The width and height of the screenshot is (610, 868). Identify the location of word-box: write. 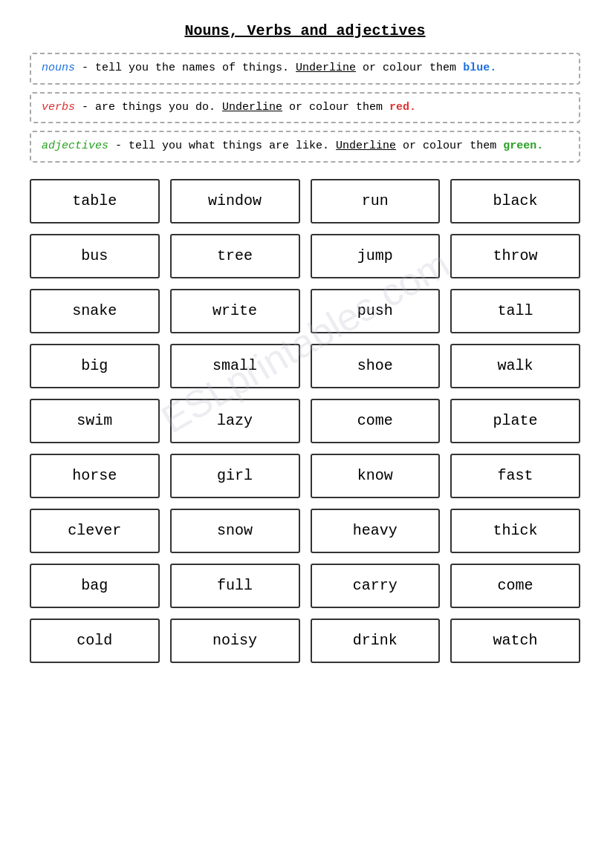
(235, 311).